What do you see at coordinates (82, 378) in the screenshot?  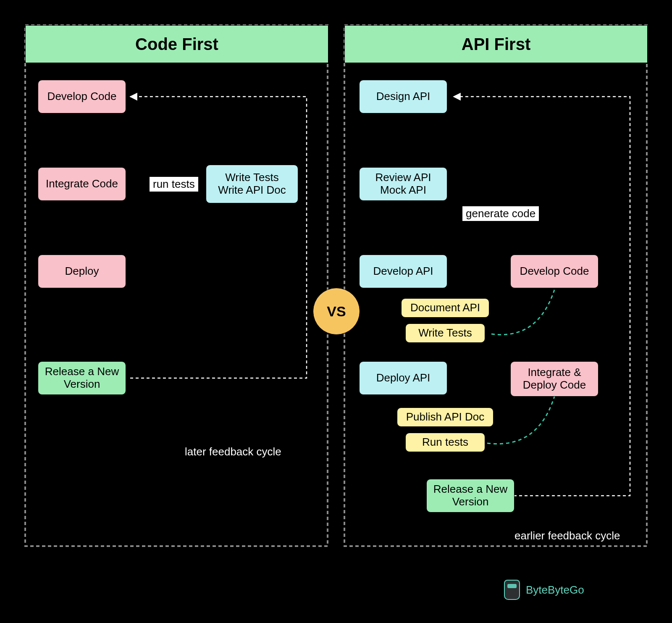 I see `left-release: Release a NewVersion` at bounding box center [82, 378].